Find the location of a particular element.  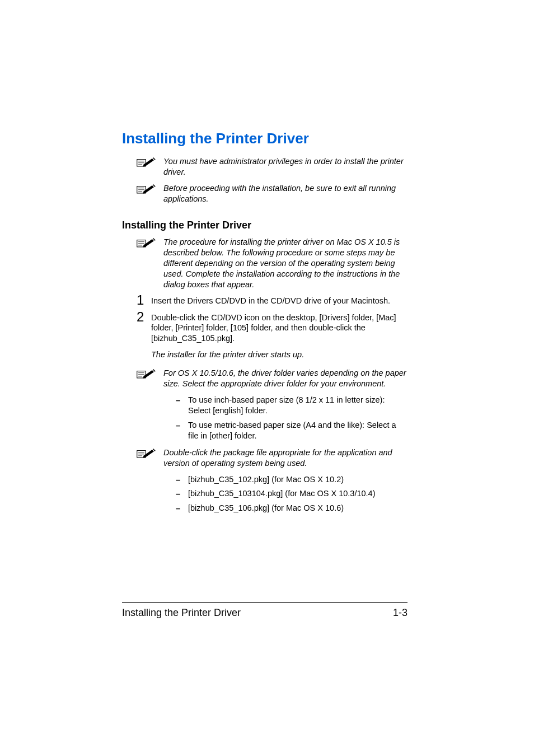

note-package-file: Double-click the package file appropriat… is located at coordinates (265, 458).